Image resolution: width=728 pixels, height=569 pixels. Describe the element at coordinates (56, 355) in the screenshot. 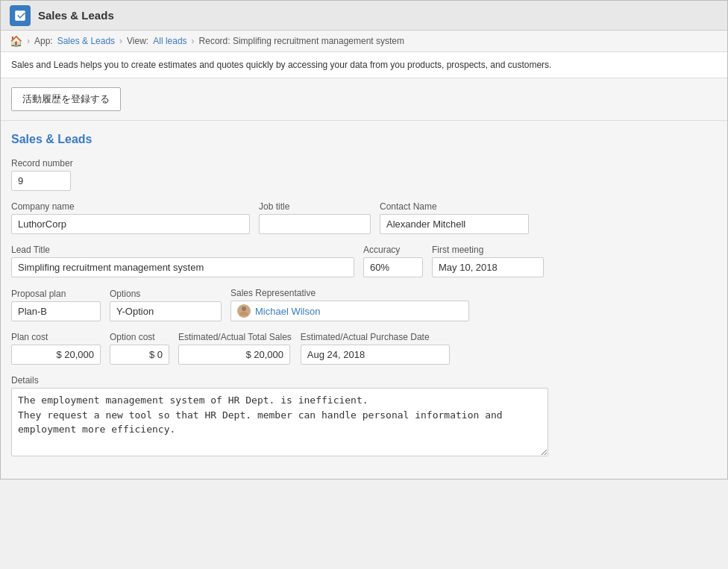

I see `plan-cost-input` at that location.